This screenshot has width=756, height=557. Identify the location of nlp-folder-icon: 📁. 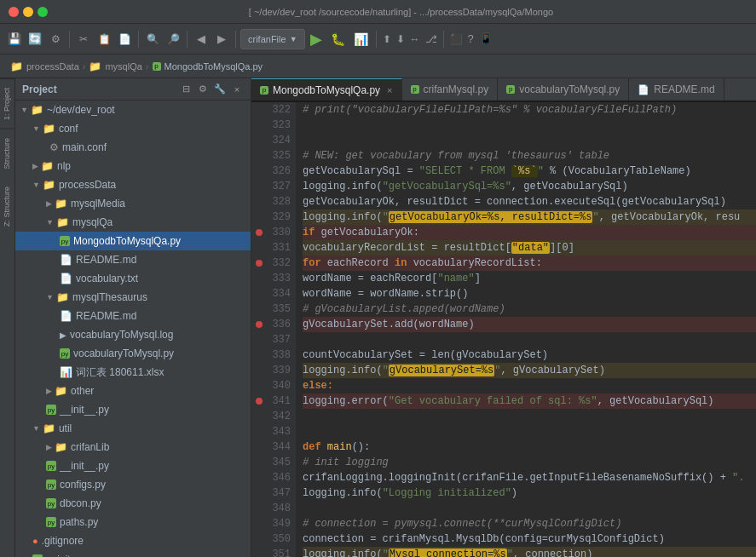
(48, 166).